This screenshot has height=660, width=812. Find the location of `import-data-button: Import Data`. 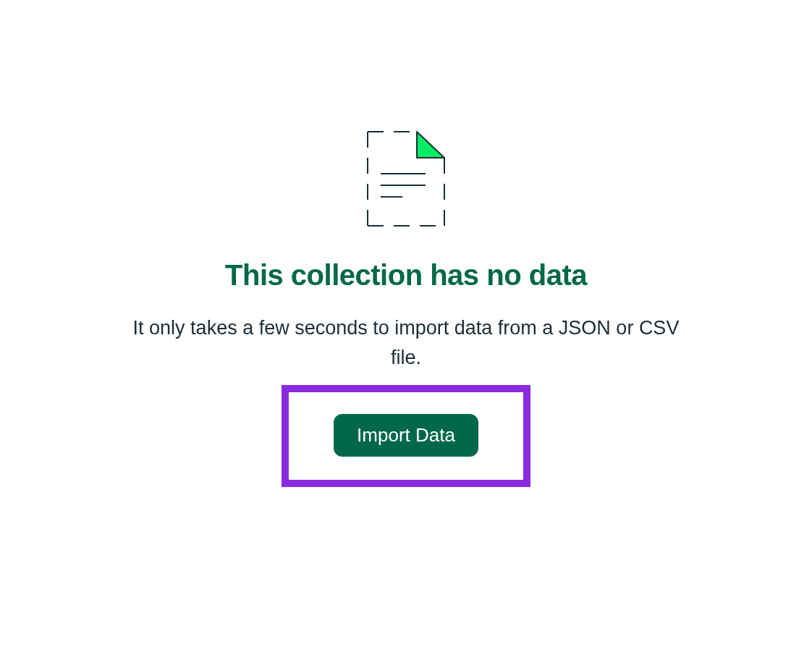

import-data-button: Import Data is located at coordinates (406, 436).